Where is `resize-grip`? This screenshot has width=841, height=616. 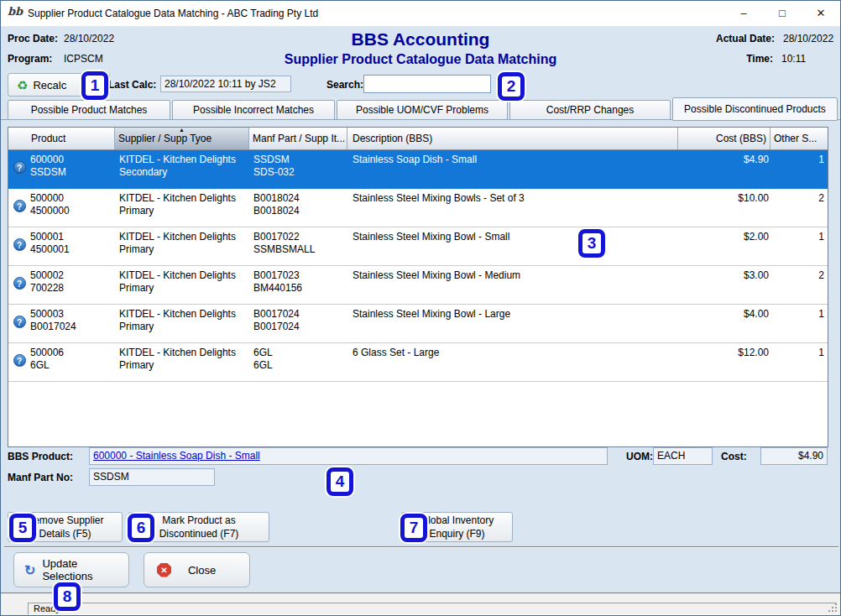 resize-grip is located at coordinates (836, 611).